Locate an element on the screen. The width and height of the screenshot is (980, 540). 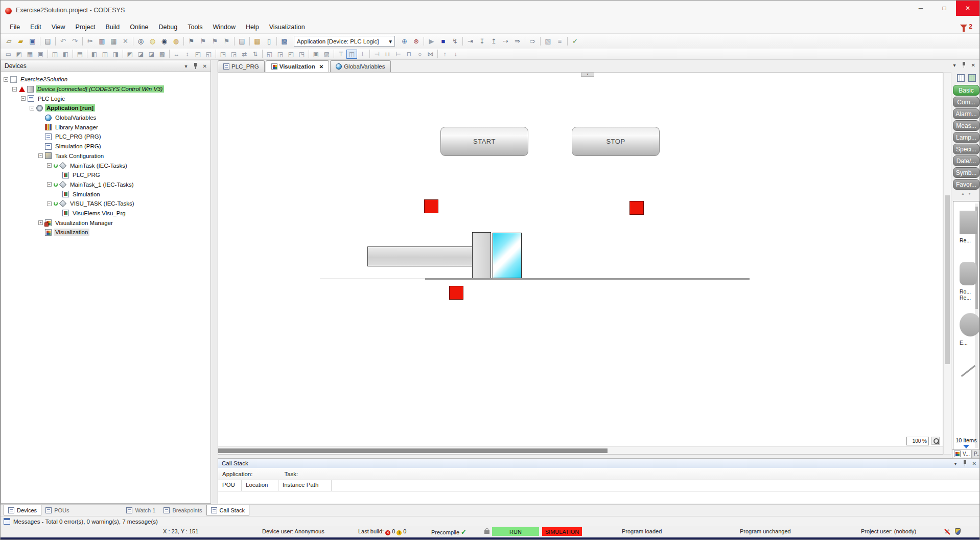
new-object-icon: ▦ is located at coordinates (258, 41).